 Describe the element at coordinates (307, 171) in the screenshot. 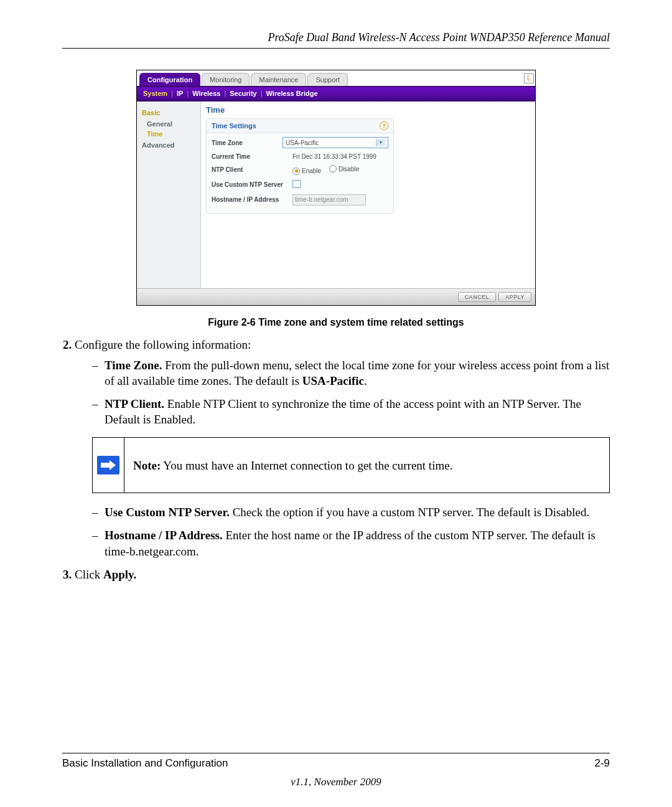

I see `ntp-enable-radio: Enable` at that location.